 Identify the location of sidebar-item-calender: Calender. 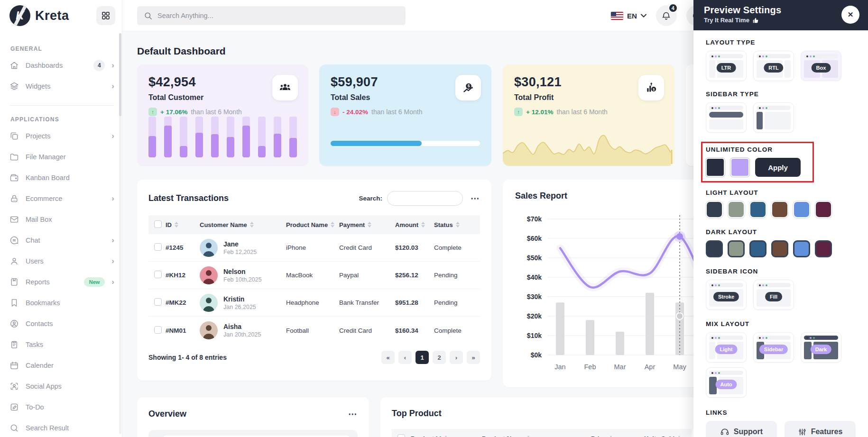
(62, 365).